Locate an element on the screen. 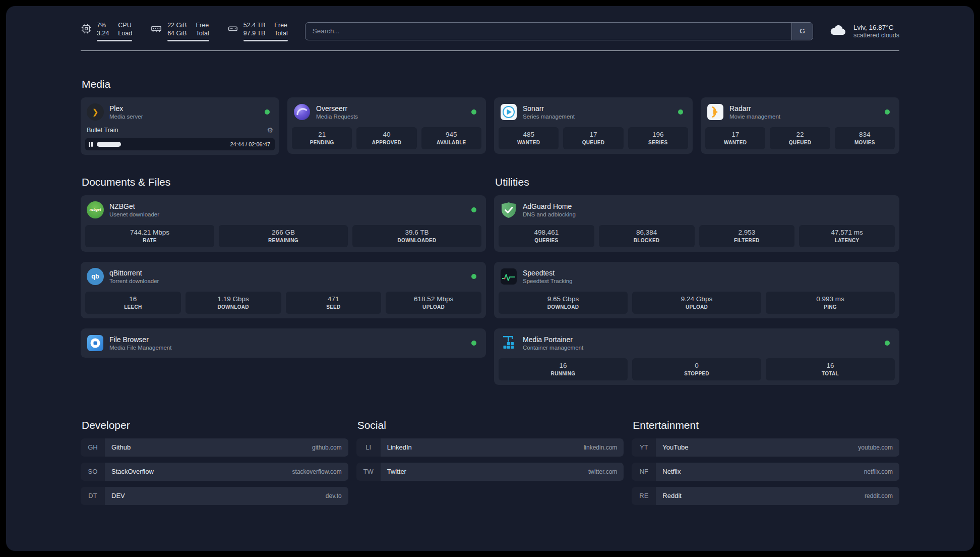  service-subtitle: Container management is located at coordinates (553, 348).